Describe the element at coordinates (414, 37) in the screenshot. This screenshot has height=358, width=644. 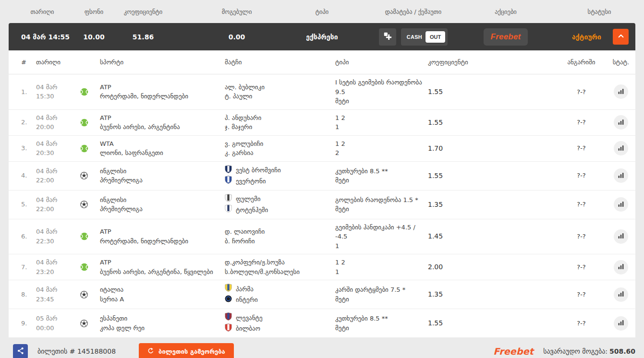
I see `cashout-cash-label: CASH` at that location.